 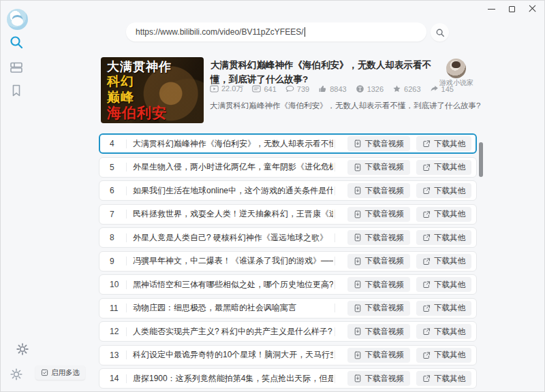 What do you see at coordinates (287, 378) in the screenshot?
I see `list-item: 14 唐探1900：这系列竟然能拍第4集，笑点抢出天际，但是中印联合反美 下载音…` at bounding box center [287, 378].